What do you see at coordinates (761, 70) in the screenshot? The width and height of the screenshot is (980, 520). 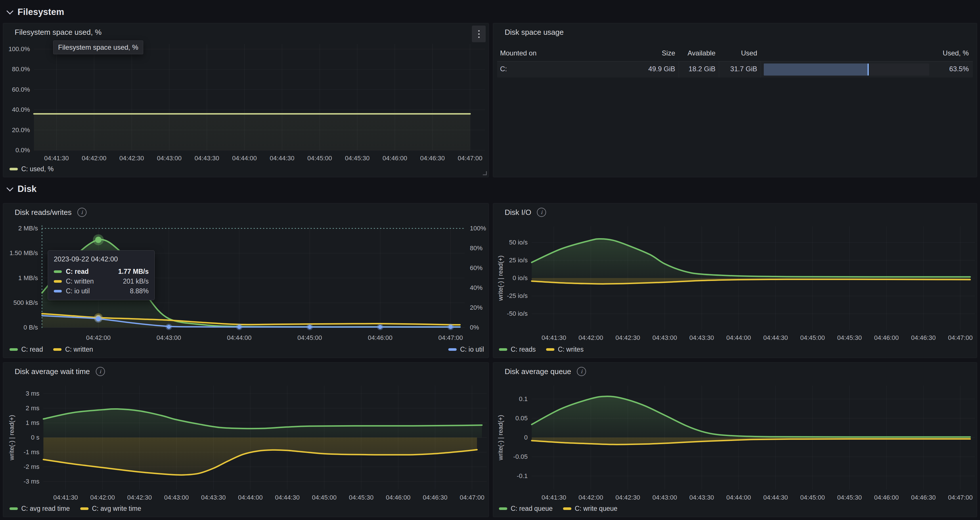 I see `column-divider` at bounding box center [761, 70].